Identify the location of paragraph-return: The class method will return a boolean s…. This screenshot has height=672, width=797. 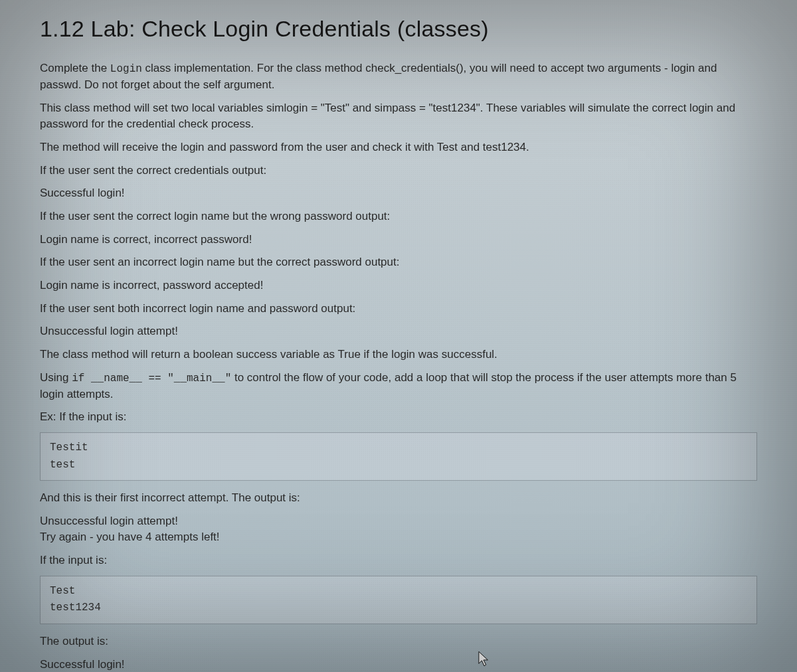
(398, 355).